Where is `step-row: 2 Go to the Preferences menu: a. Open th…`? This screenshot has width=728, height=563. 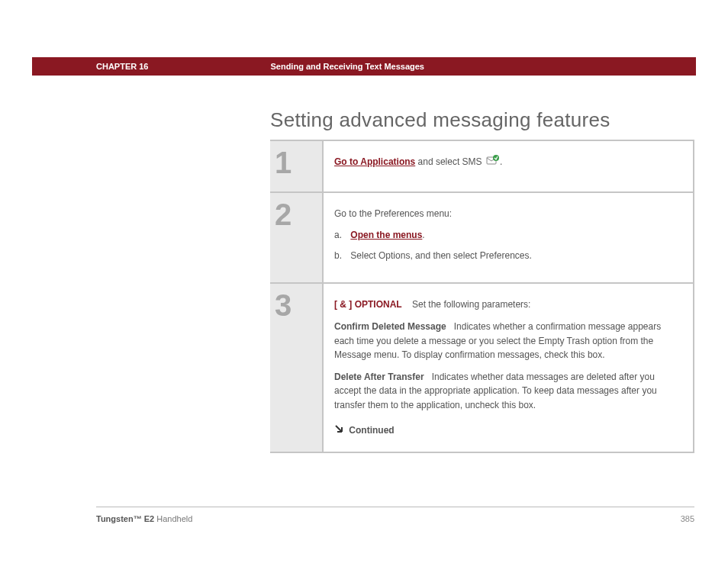
step-row: 2 Go to the Preferences menu: a. Open th… is located at coordinates (482, 239).